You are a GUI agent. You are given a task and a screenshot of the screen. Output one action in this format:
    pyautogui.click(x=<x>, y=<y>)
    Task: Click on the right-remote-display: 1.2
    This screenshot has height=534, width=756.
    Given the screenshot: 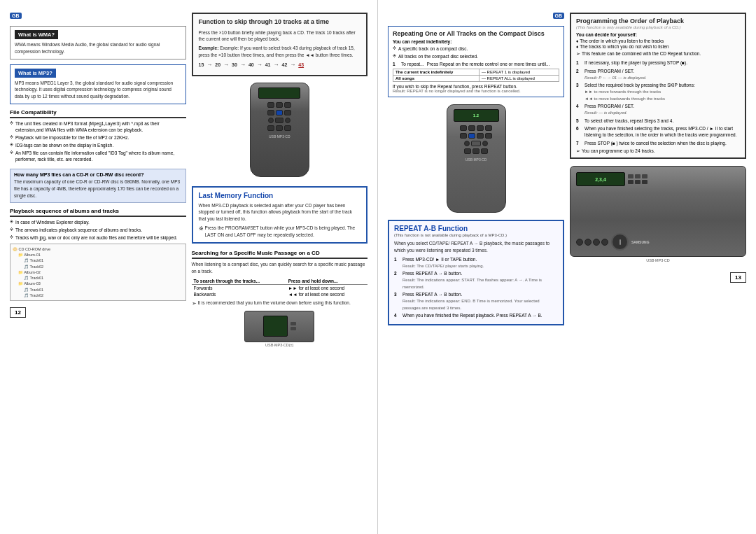 What is the action you would take?
    pyautogui.click(x=476, y=115)
    